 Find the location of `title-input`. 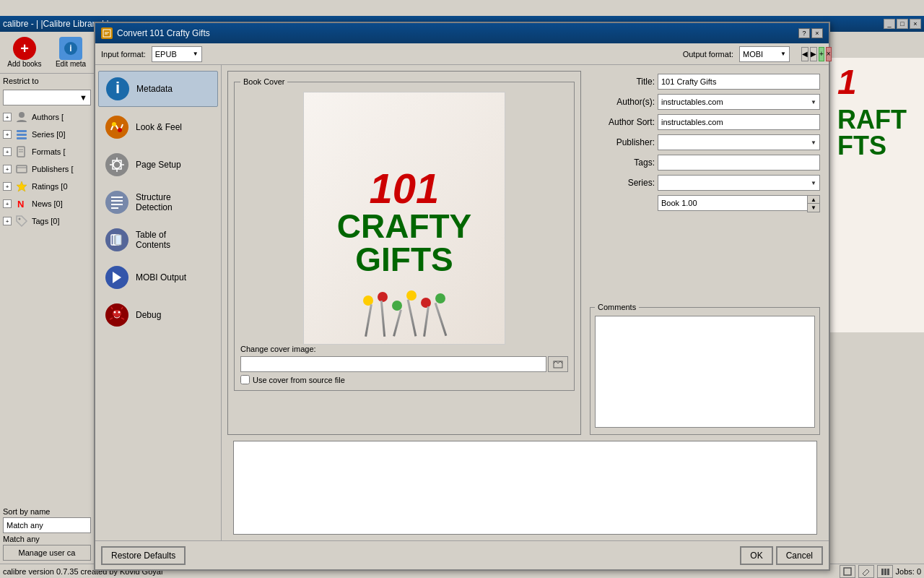

title-input is located at coordinates (739, 82).